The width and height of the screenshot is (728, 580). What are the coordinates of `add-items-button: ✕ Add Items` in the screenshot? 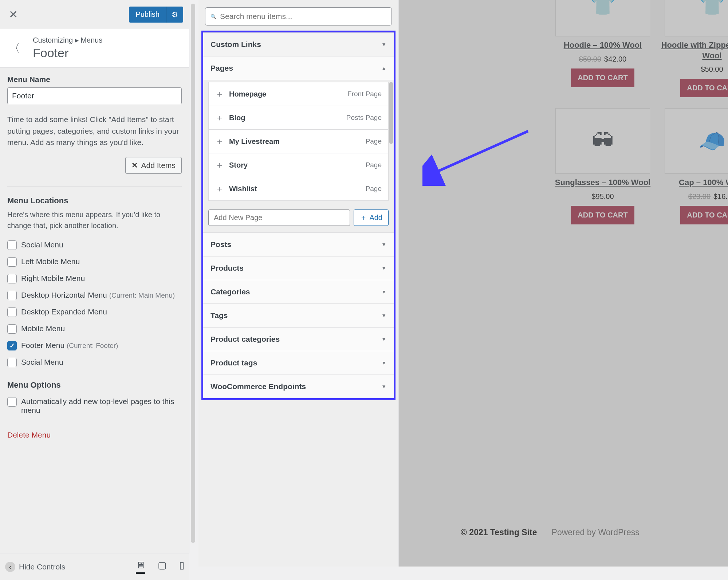 It's located at (154, 165).